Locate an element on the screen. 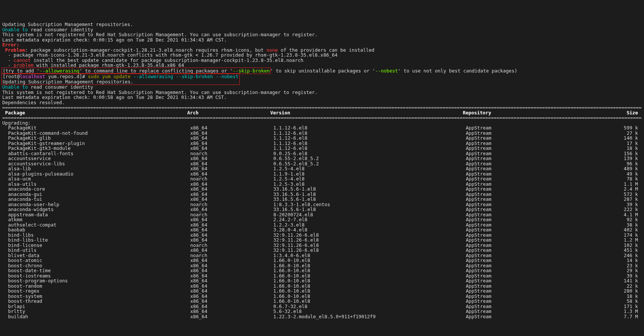 The image size is (644, 336). cell-size: 7.7 M is located at coordinates (599, 317).